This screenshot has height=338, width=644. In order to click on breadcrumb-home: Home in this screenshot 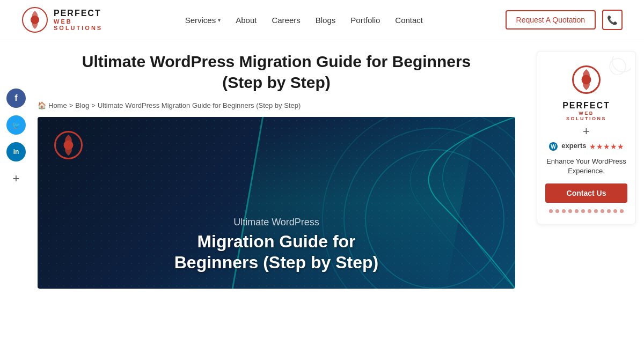, I will do `click(58, 105)`.